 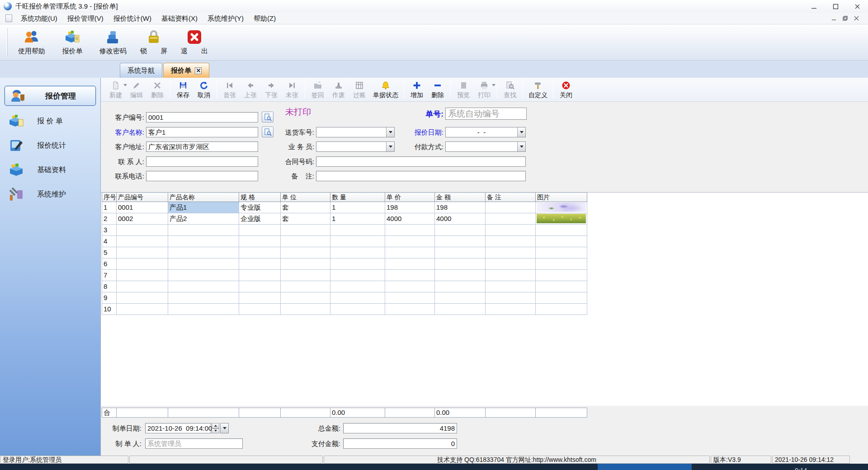 I want to click on mdi-close-button, so click(x=856, y=19).